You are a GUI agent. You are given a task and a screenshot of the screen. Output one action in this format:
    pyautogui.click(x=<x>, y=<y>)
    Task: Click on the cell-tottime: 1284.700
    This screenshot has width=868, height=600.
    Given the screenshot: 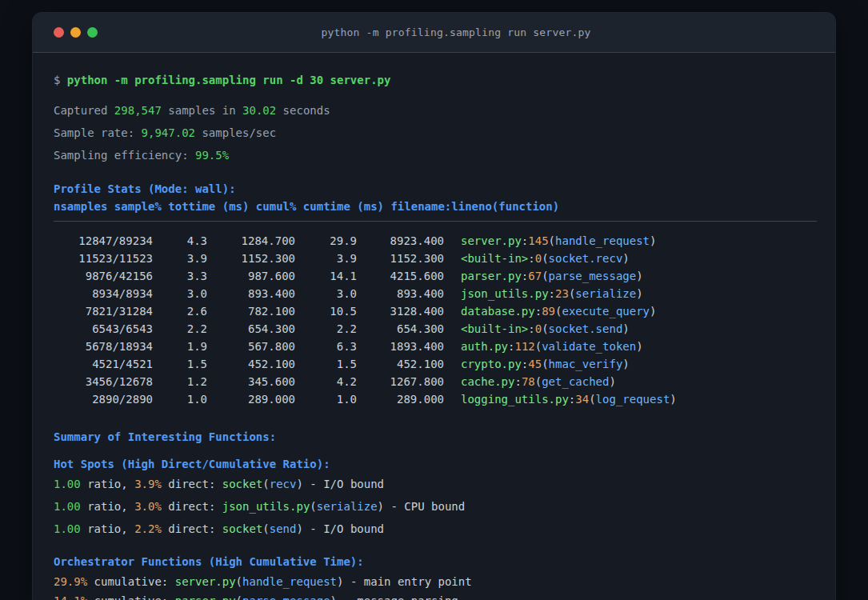 What is the action you would take?
    pyautogui.click(x=251, y=241)
    